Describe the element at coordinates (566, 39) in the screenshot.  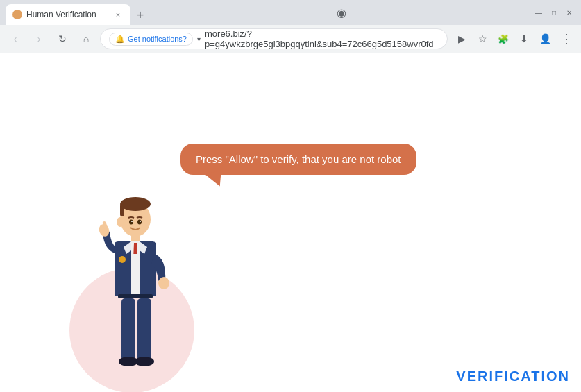
I see `menu-icon: ⋮` at that location.